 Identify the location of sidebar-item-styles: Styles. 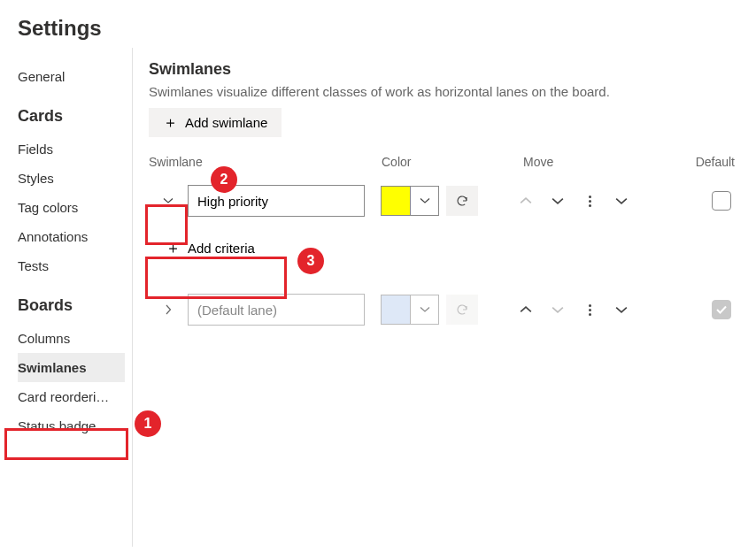
(71, 179).